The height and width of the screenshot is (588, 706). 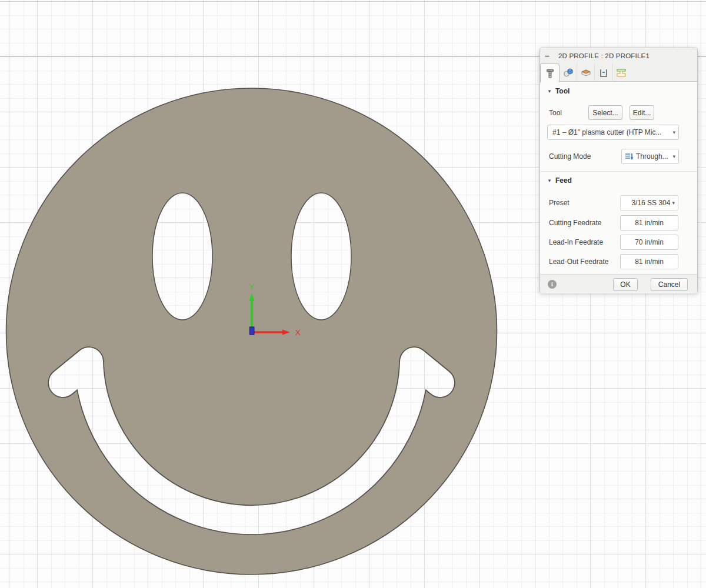 I want to click on preset-row: Preset 3/16 SS 304 ▾, so click(x=619, y=203).